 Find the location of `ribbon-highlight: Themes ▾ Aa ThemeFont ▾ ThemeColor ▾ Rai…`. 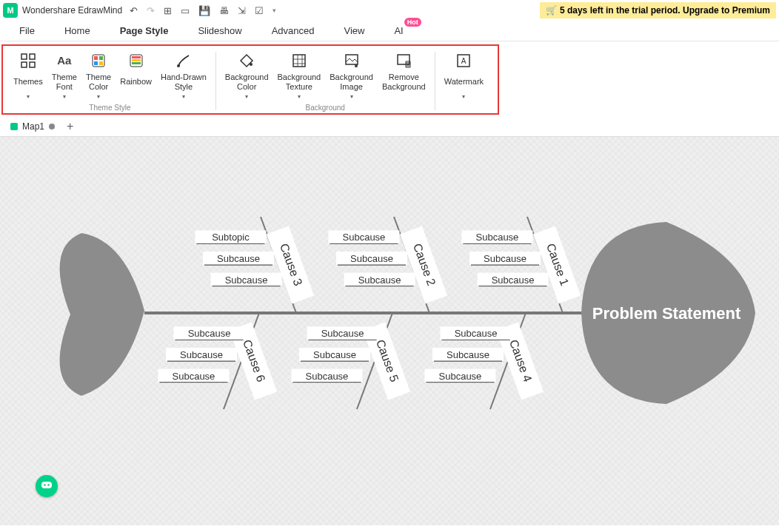

ribbon-highlight: Themes ▾ Aa ThemeFont ▾ ThemeColor ▾ Rai… is located at coordinates (250, 80).